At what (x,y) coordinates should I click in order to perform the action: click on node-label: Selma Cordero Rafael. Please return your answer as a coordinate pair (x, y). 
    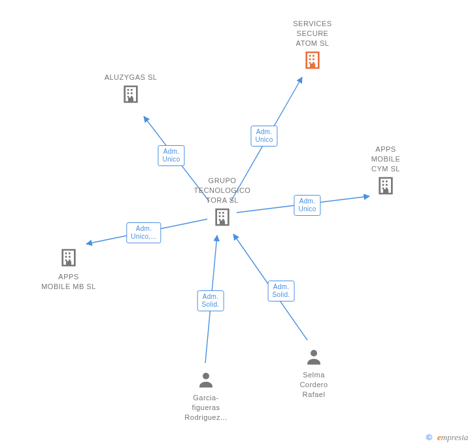
    Looking at the image, I should click on (314, 385).